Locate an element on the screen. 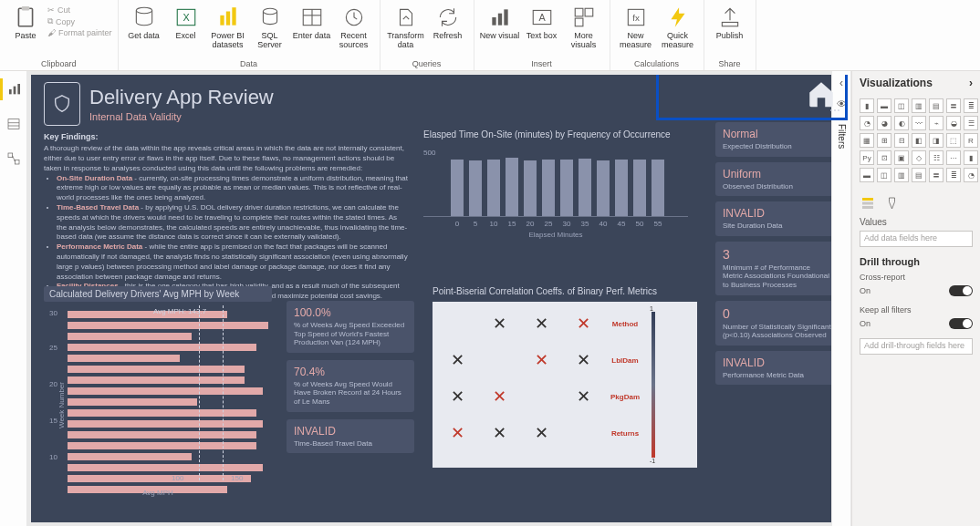 The width and height of the screenshot is (980, 526). new-measure-button: fxNew measure is located at coordinates (636, 31).